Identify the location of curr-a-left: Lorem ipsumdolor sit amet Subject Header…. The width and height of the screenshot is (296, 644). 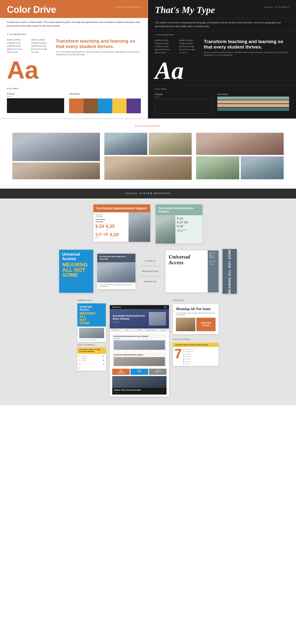
(111, 227).